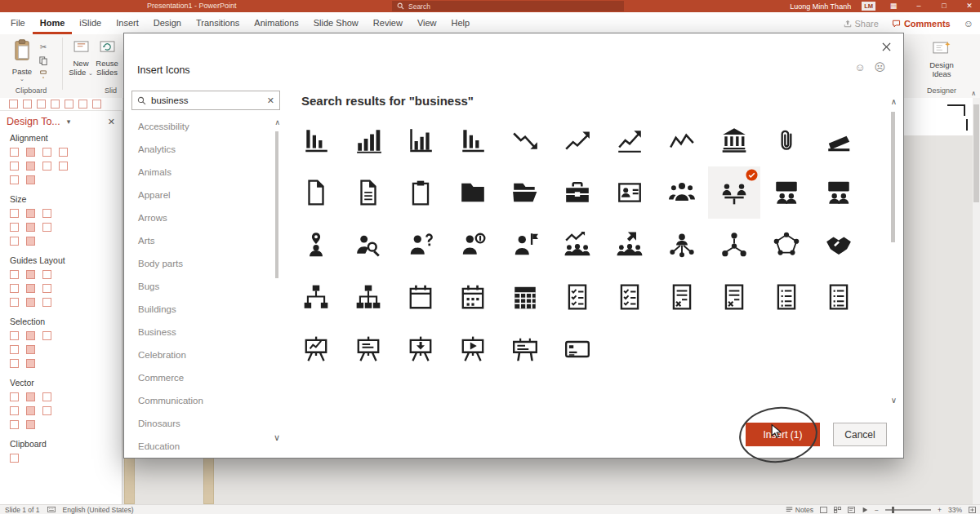 Image resolution: width=980 pixels, height=514 pixels. I want to click on share-button: Share, so click(861, 24).